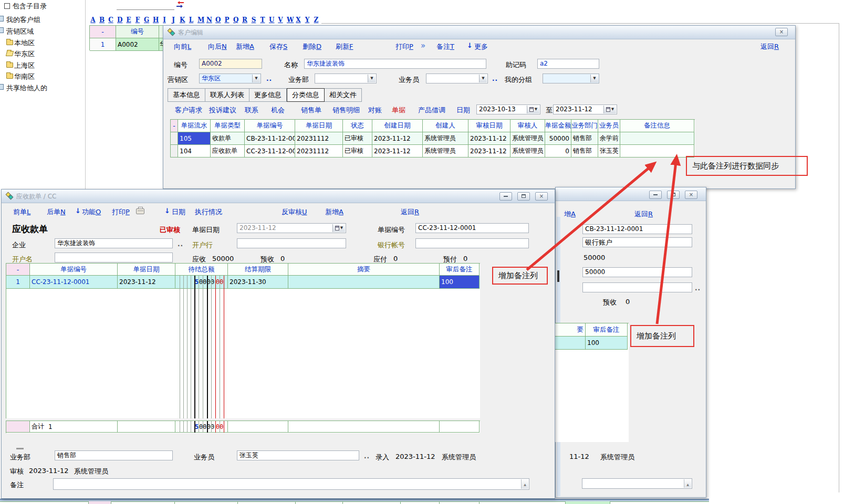 The height and width of the screenshot is (504, 844). What do you see at coordinates (312, 47) in the screenshot?
I see `delete-button: 删除D` at bounding box center [312, 47].